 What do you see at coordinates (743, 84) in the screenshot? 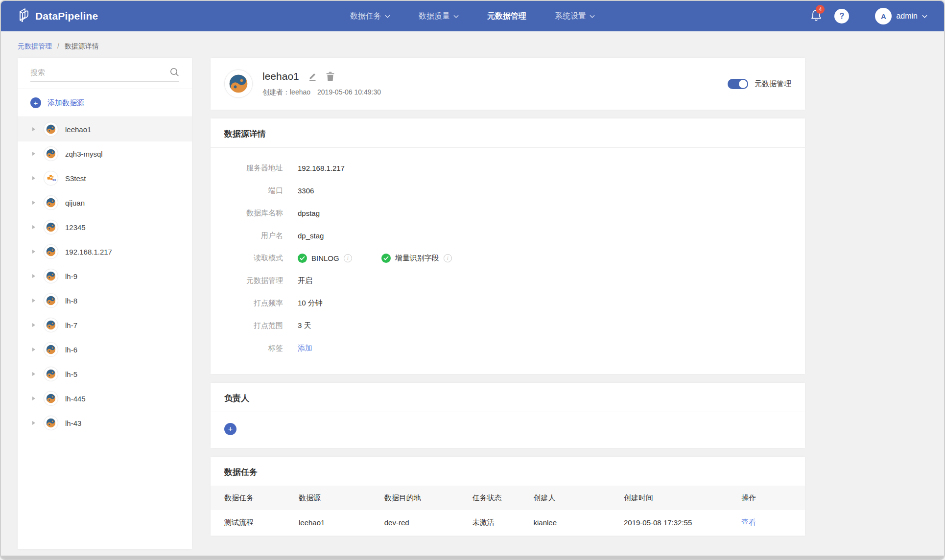
I see `toggle-knob` at bounding box center [743, 84].